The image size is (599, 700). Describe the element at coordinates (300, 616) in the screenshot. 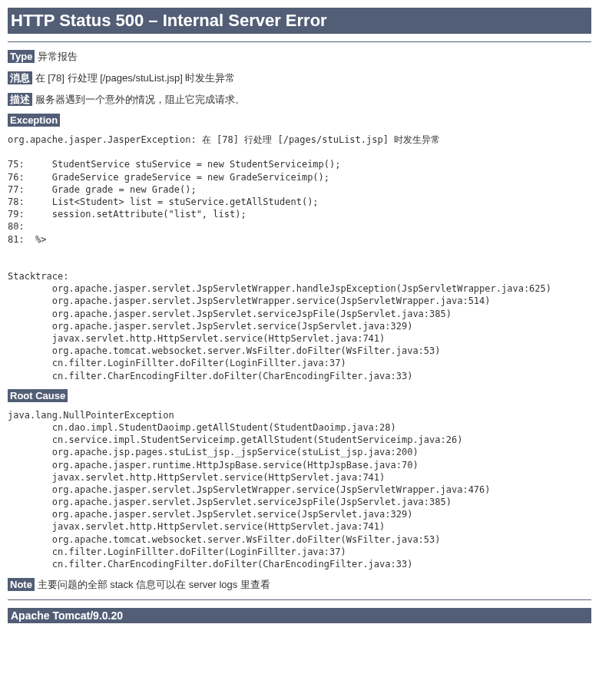

I see `server-footer: Apache Tomcat/9.0.20` at that location.